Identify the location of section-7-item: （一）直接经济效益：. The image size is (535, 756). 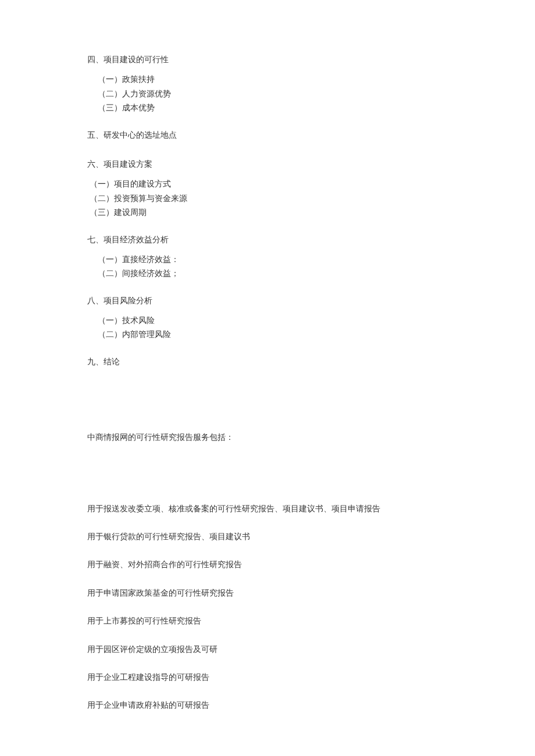
(273, 260).